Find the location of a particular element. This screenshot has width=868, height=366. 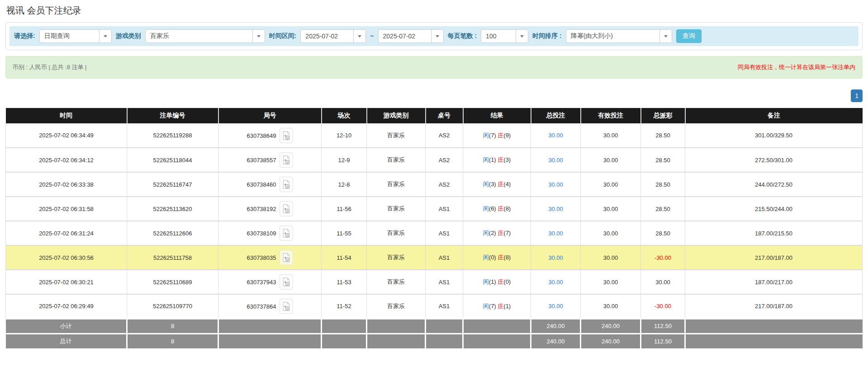

filter-panel: 请选择: 日期查询 游戏类别 百家乐 时间区间: 2025-07-02 ~ 20… is located at coordinates (434, 36).